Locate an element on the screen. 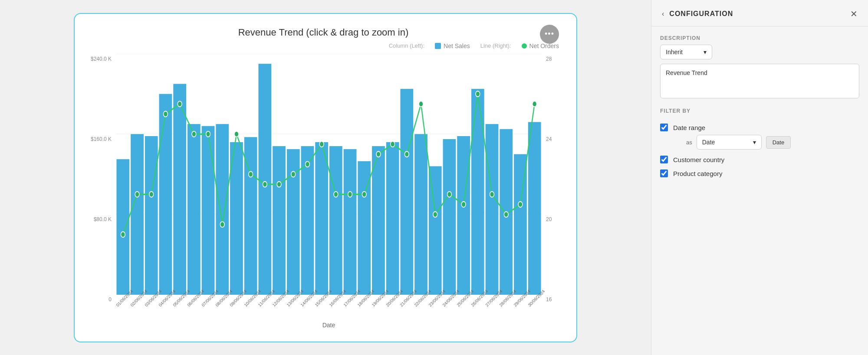 The image size is (868, 355). line-legend-item: Net Orders is located at coordinates (540, 46).